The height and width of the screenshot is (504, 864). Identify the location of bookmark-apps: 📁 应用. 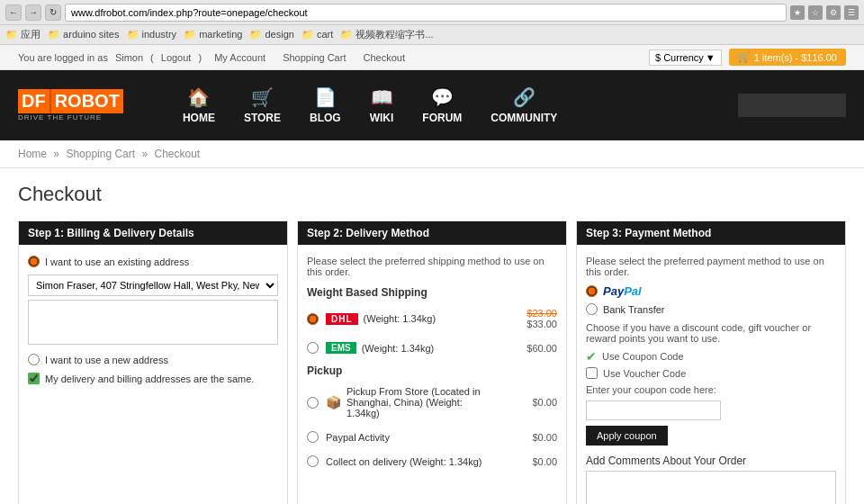
(23, 34).